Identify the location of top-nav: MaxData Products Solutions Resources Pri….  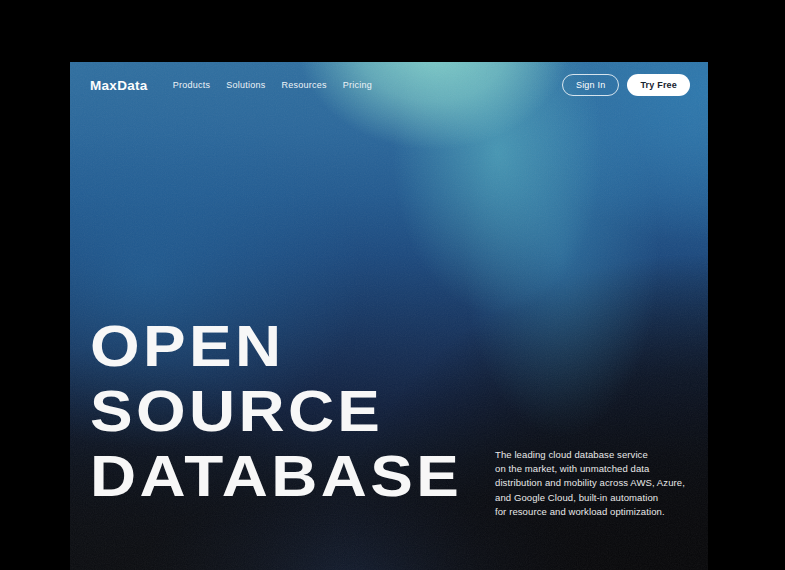
(389, 79).